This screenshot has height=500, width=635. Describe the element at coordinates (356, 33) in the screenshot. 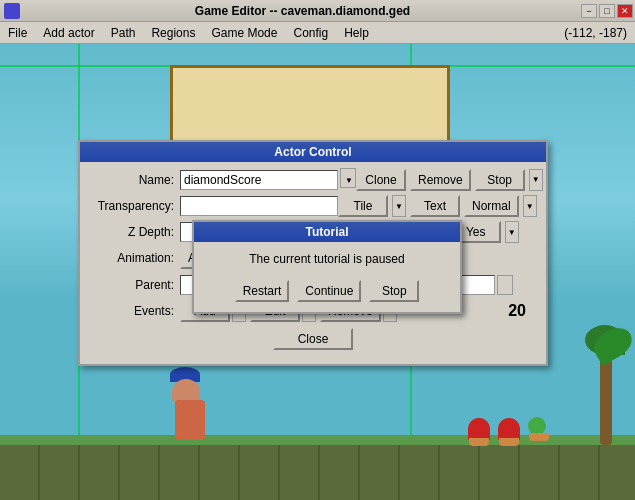

I see `menu-help: Help` at that location.